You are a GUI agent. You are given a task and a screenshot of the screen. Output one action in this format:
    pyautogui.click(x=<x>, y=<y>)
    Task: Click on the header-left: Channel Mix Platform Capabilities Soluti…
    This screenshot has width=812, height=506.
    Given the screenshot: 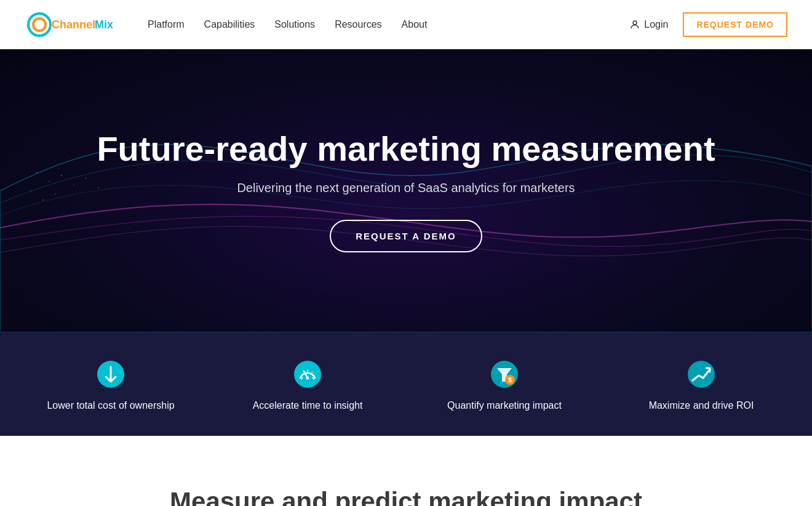 What is the action you would take?
    pyautogui.click(x=226, y=25)
    